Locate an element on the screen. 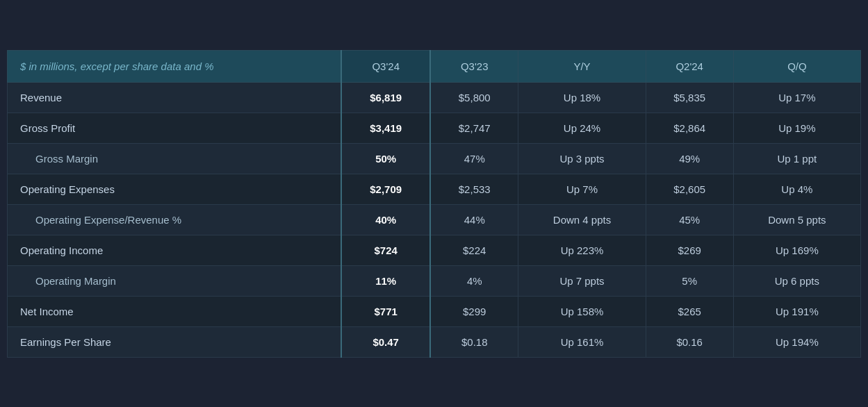 The height and width of the screenshot is (407, 868). cell-q224: $2,605 is located at coordinates (689, 189).